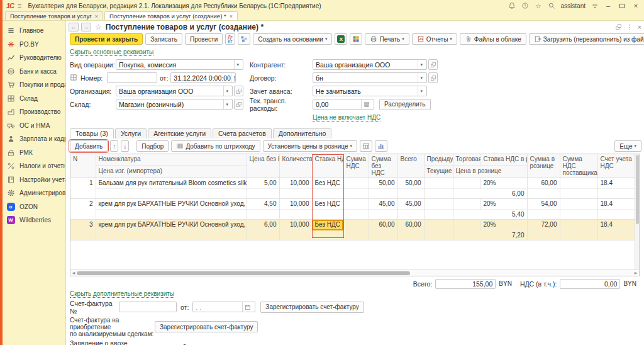 Image resolution: width=644 pixels, height=345 pixels. Describe the element at coordinates (54, 16) in the screenshot. I see `window-tab-receipt-list: Поступление товаров и услуг ×` at that location.